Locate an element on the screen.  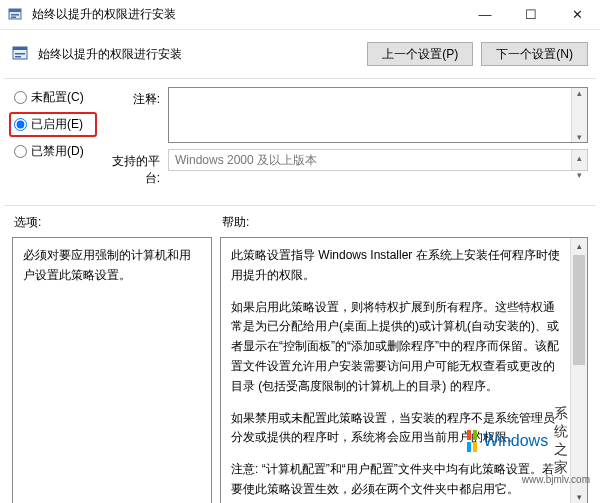
scroll-down-icon: ▾ is located at coordinates (579, 496).